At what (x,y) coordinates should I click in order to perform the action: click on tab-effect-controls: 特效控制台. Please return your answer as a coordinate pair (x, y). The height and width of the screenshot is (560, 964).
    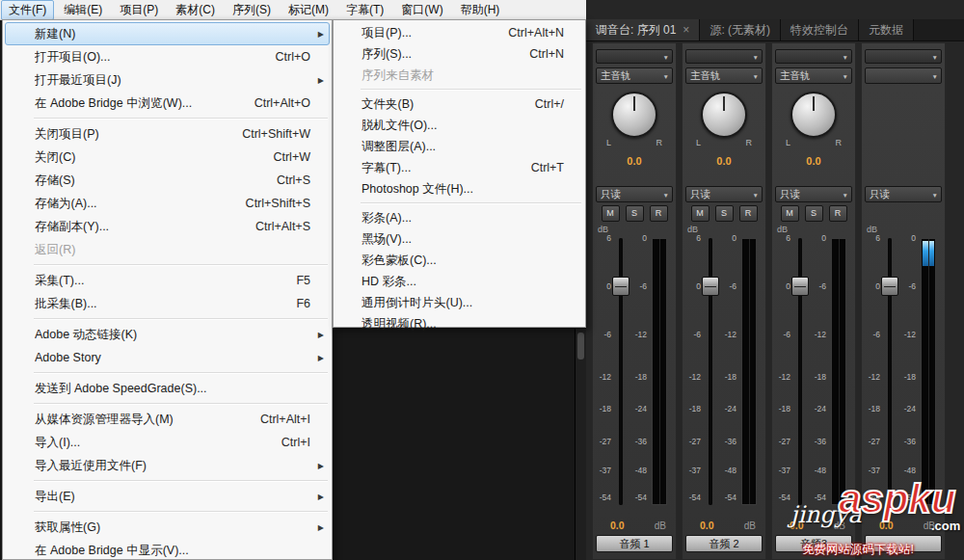
    Looking at the image, I should click on (819, 30).